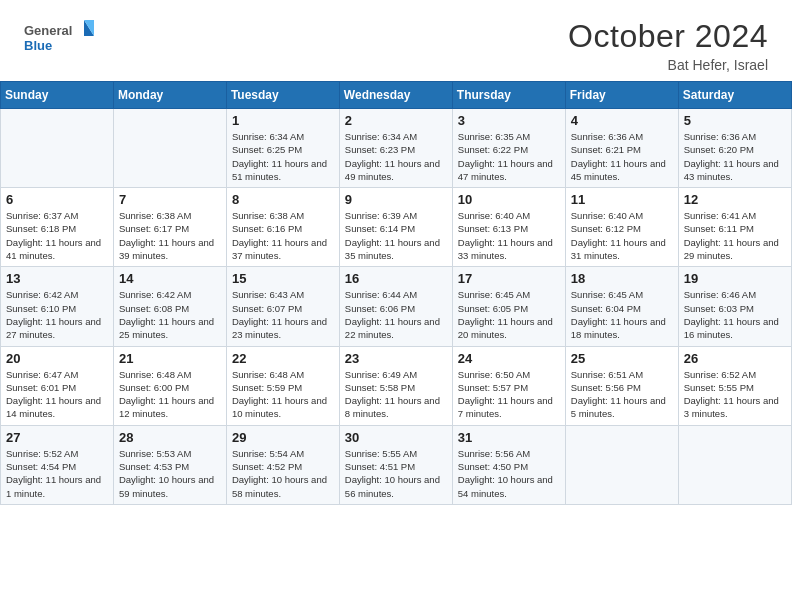 Image resolution: width=792 pixels, height=612 pixels. What do you see at coordinates (508, 228) in the screenshot?
I see `calendar-cell: 10Sunrise: 6:40 AM Sunset: 6:13 PM Dayli…` at bounding box center [508, 228].